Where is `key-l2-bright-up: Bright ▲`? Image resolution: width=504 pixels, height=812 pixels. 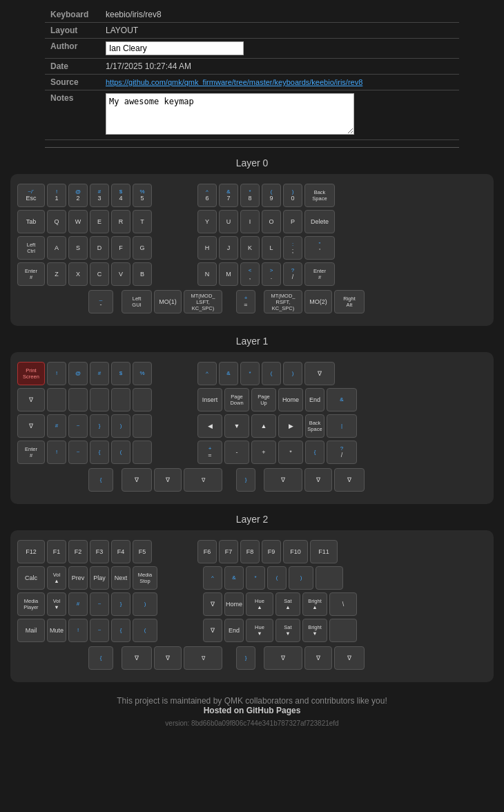
key-l2-bright-up: Bright ▲ is located at coordinates (315, 604).